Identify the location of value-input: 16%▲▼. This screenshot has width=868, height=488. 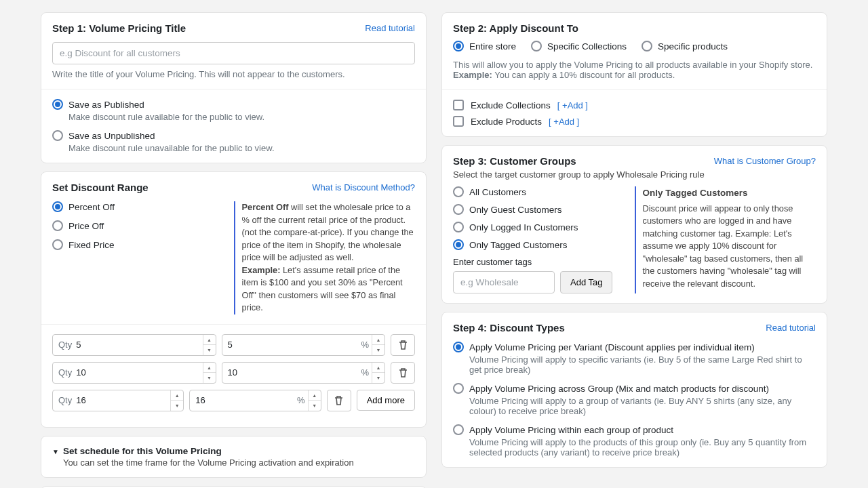
(255, 401).